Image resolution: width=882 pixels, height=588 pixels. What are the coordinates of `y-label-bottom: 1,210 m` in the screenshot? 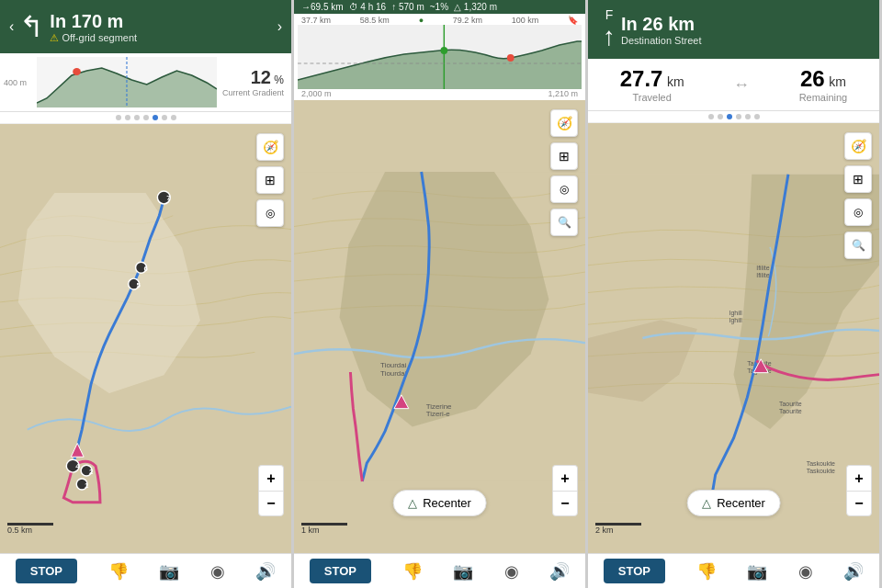 It's located at (562, 94).